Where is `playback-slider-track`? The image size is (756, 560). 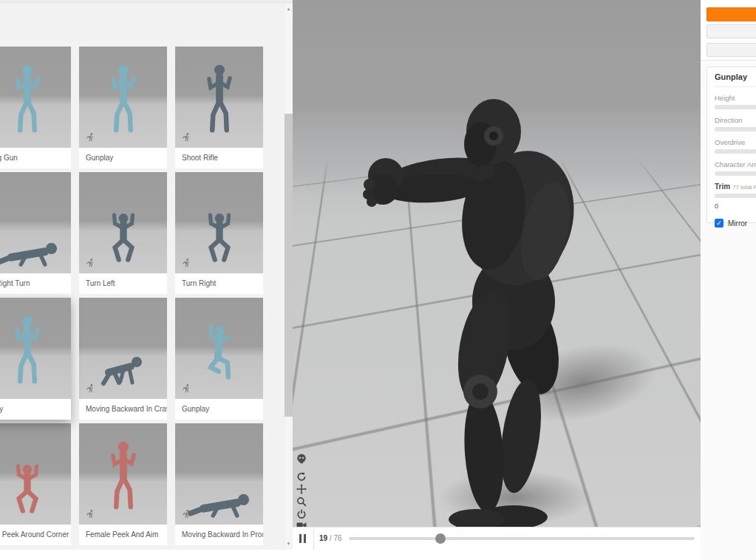
playback-slider-track is located at coordinates (522, 539).